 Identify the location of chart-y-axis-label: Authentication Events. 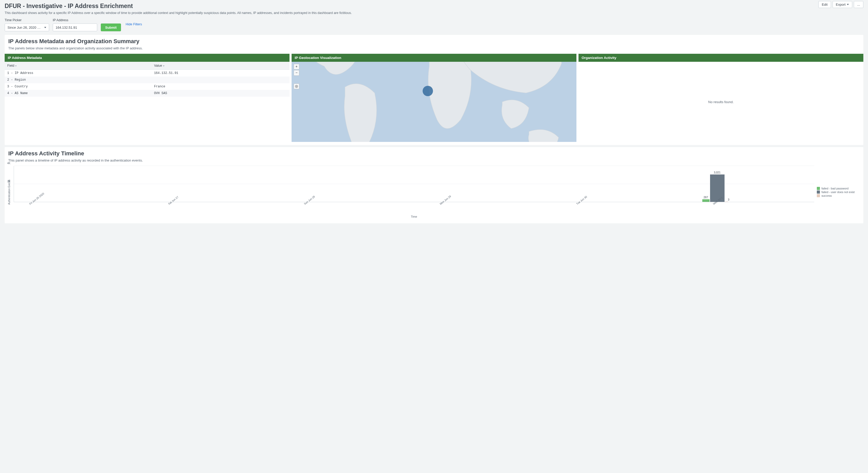
(9, 192).